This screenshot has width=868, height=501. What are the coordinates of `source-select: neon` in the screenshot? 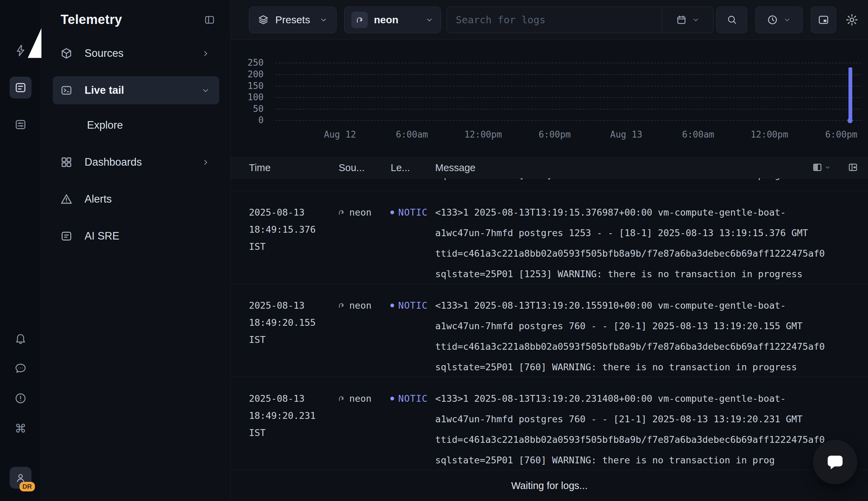 It's located at (392, 20).